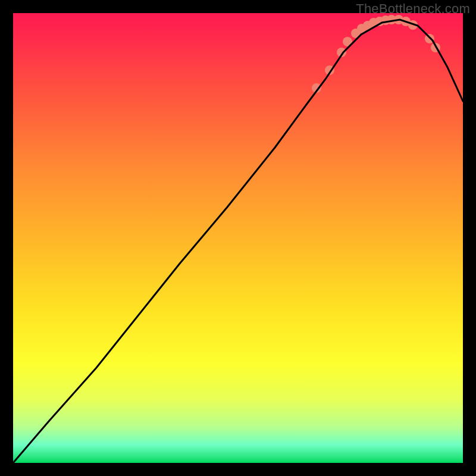  Describe the element at coordinates (413, 9) in the screenshot. I see `watermark-text: TheBottleneck.com` at that location.